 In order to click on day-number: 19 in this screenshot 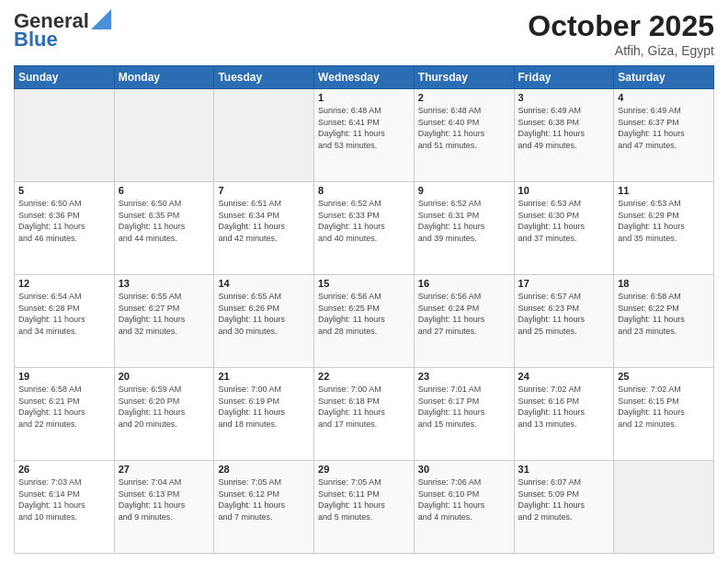, I will do `click(64, 376)`.